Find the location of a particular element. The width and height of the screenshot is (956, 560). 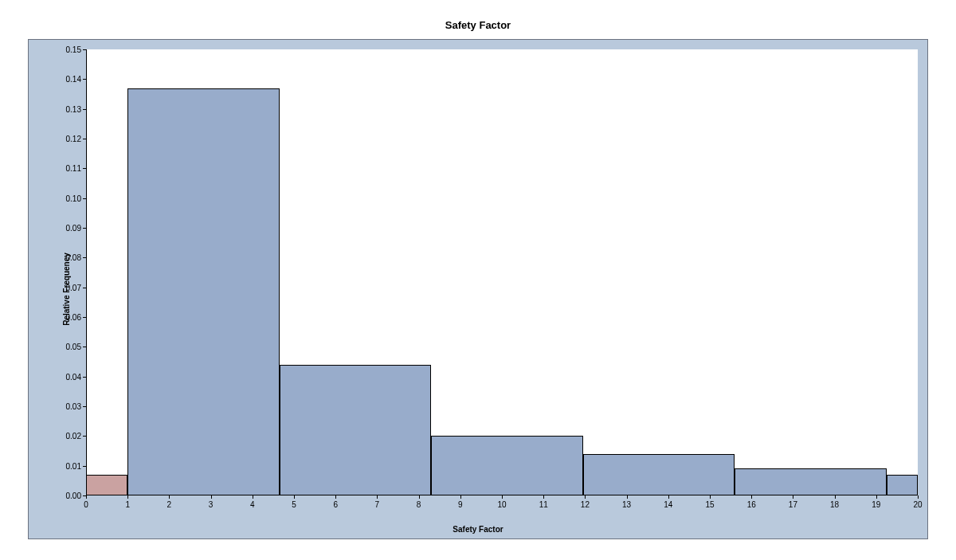

x-tick-label: 20 is located at coordinates (918, 505).